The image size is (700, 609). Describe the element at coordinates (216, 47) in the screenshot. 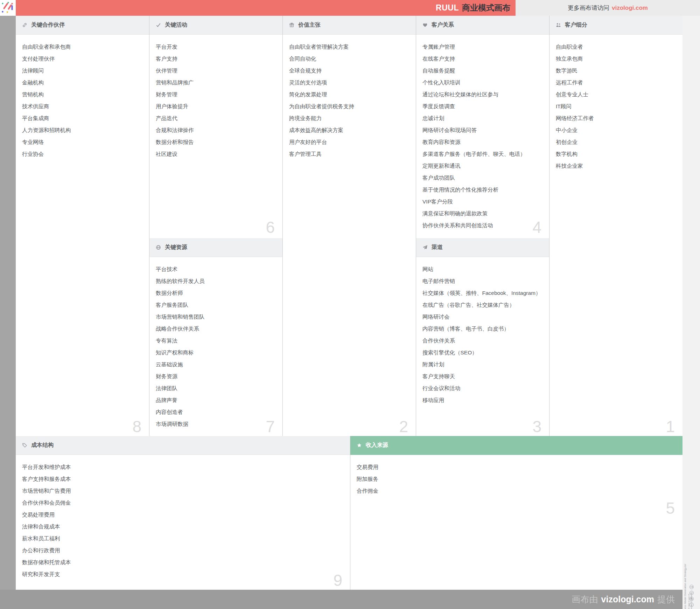

I see `list-item: 平台开发` at that location.